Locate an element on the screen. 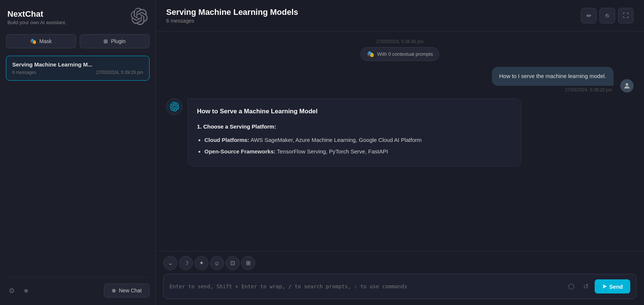 Image resolution: width=644 pixels, height=305 pixels. user-message-time: 27/03/2024, 5:39:20 pm is located at coordinates (589, 90).